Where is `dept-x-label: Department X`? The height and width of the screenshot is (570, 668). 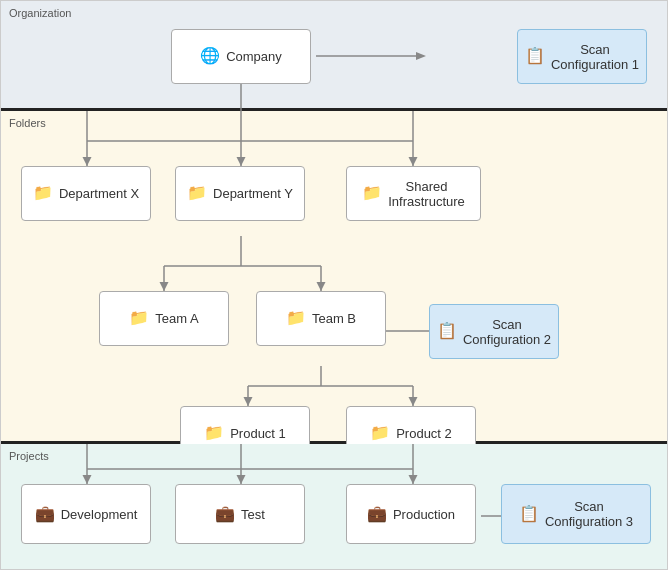 dept-x-label: Department X is located at coordinates (99, 194).